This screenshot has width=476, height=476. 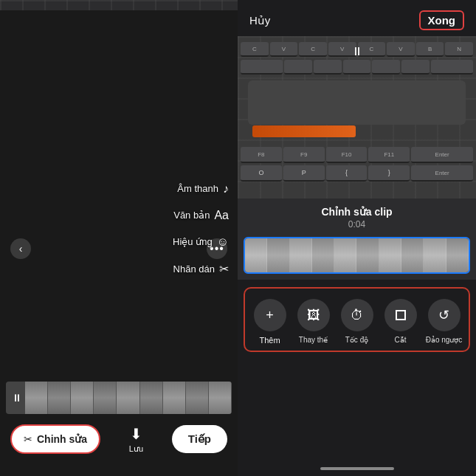 I want to click on key: F8, so click(x=261, y=155).